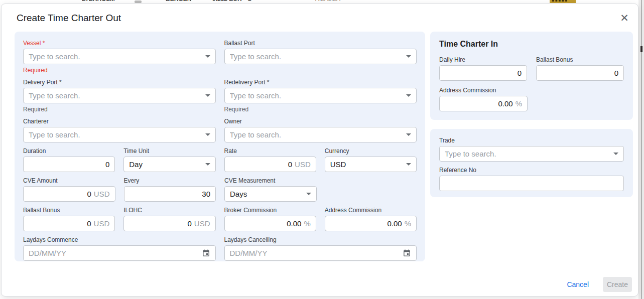 The width and height of the screenshot is (644, 299). I want to click on vessel-required-helper: Required, so click(119, 70).